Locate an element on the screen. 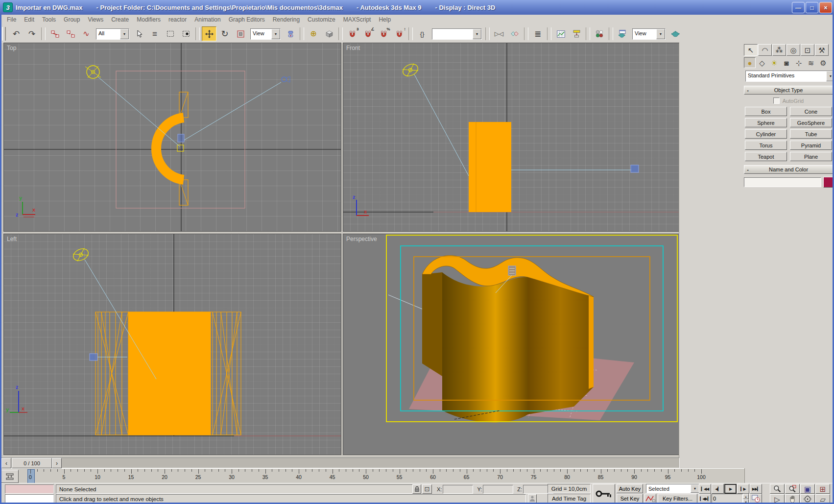  named-selection-dropdown: ▾ is located at coordinates (457, 34).